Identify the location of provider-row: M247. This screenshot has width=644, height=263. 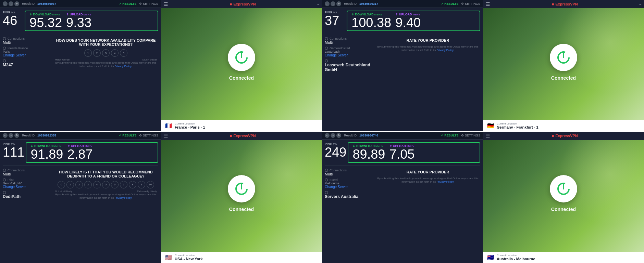
(27, 63).